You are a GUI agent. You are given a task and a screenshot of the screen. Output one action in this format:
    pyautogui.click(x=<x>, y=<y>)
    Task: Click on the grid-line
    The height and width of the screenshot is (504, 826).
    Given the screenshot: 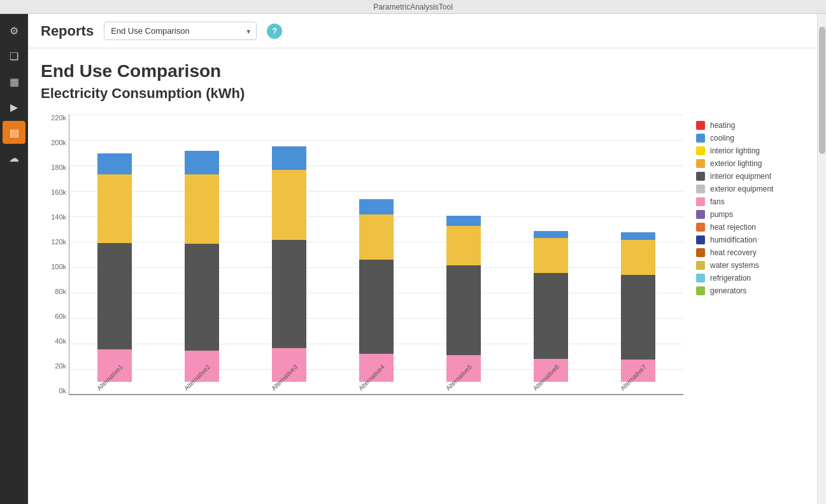 What is the action you would take?
    pyautogui.click(x=376, y=395)
    